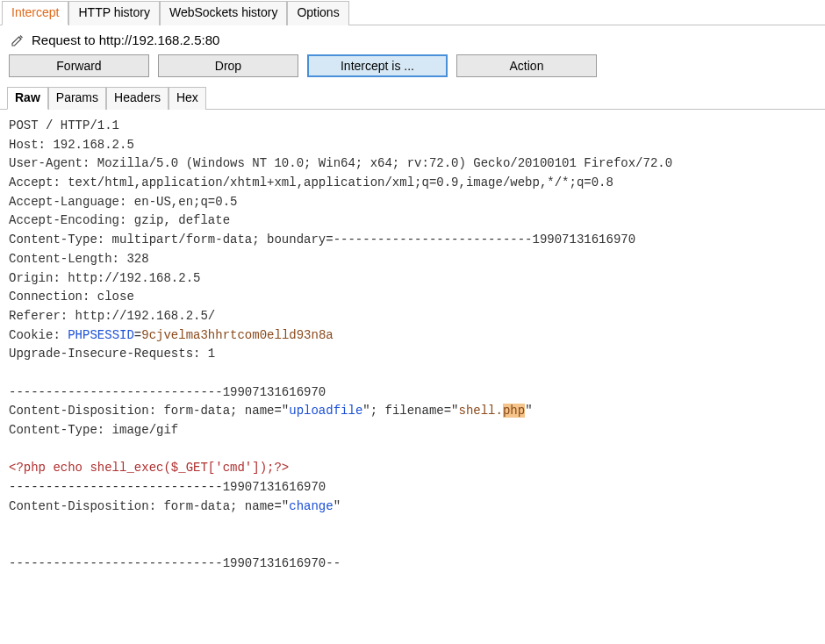  I want to click on cookie-value: 9cjvelma3hhrtcom0elld93n8a, so click(237, 335).